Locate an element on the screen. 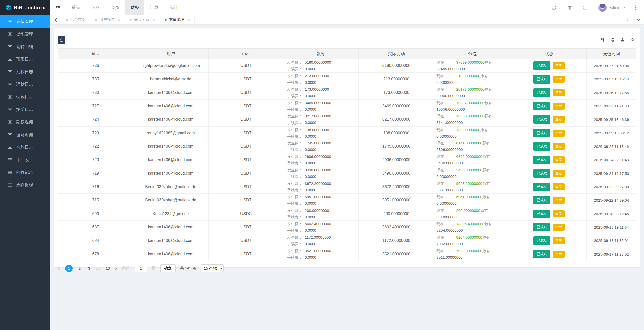  column-header-id: id is located at coordinates (96, 54).